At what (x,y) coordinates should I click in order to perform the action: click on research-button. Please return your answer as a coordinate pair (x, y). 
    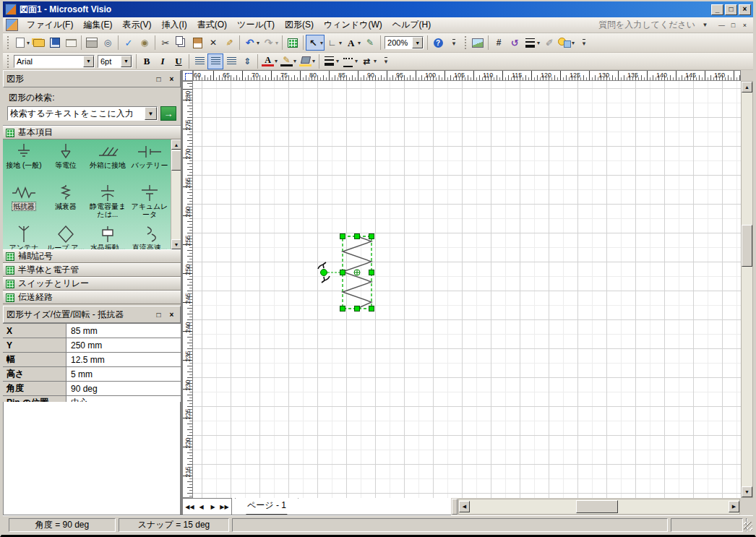
    Looking at the image, I should click on (145, 43).